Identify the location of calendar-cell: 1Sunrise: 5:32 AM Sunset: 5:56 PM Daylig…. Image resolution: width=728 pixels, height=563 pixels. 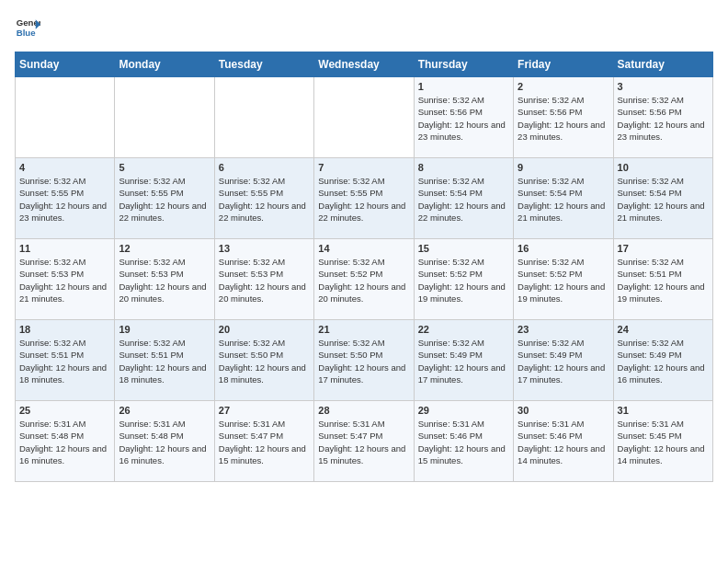
(463, 118).